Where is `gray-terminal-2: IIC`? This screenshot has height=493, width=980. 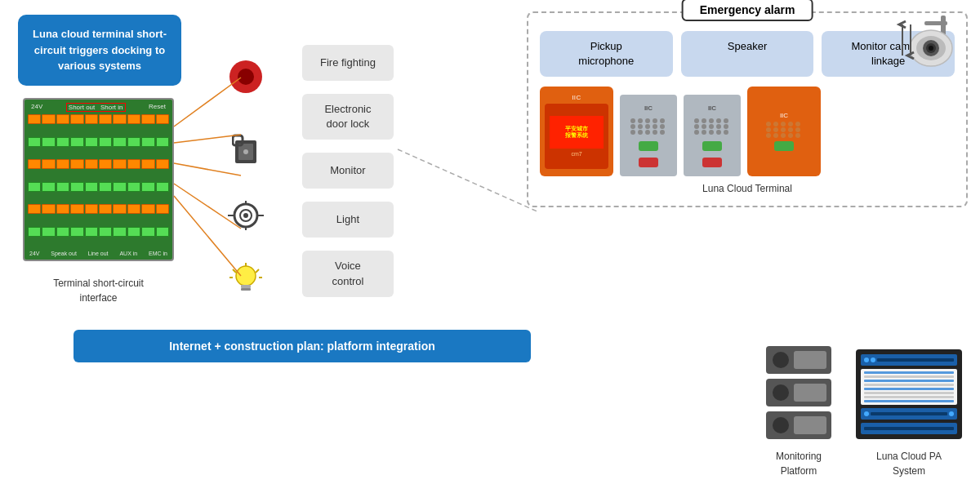
gray-terminal-2: IIC is located at coordinates (712, 135).